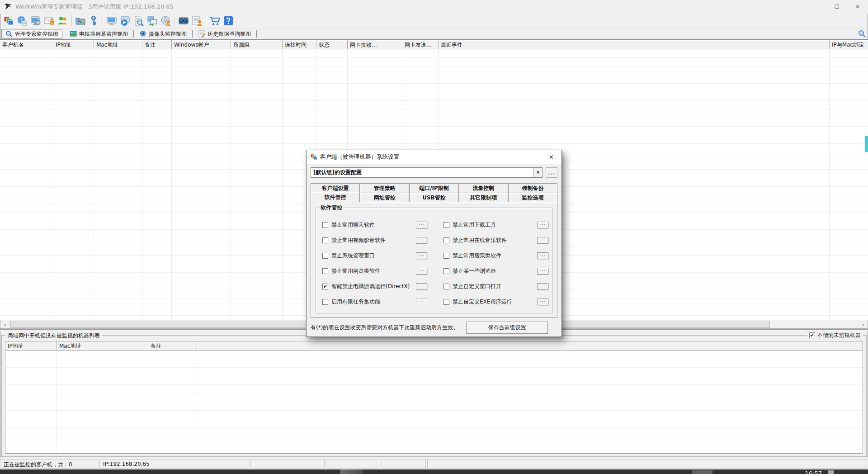  I want to click on mail-lock-icon, so click(49, 21).